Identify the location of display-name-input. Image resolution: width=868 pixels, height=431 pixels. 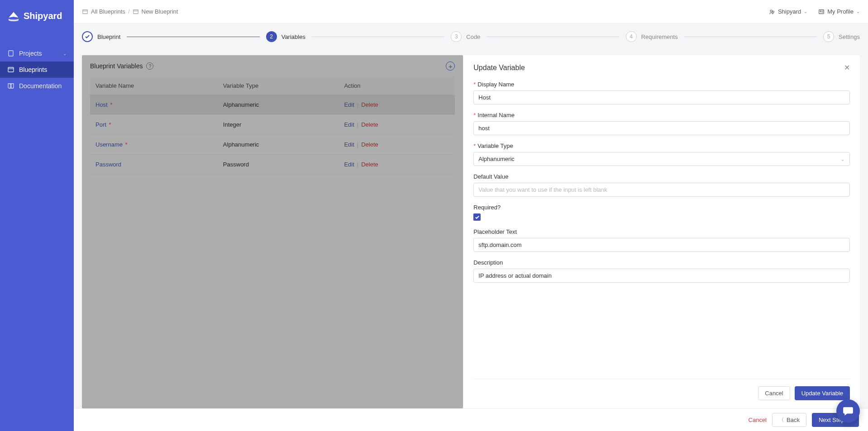
(662, 98).